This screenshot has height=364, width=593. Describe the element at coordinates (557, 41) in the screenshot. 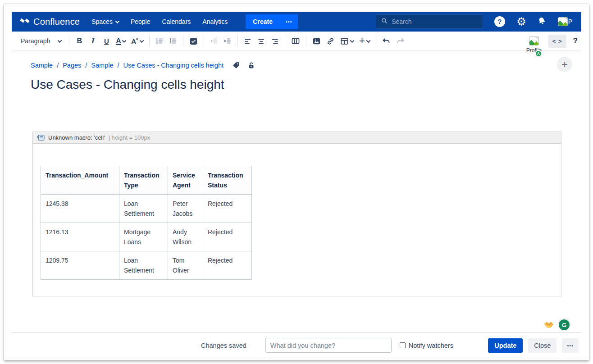

I see `source-editor-button: < >` at that location.